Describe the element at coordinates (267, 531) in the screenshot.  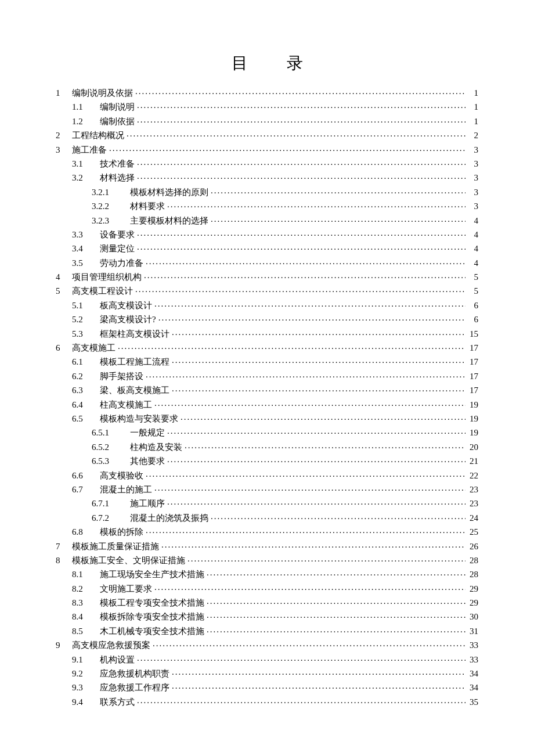
I see `toc-entry: 6.8模板的拆除25` at that location.